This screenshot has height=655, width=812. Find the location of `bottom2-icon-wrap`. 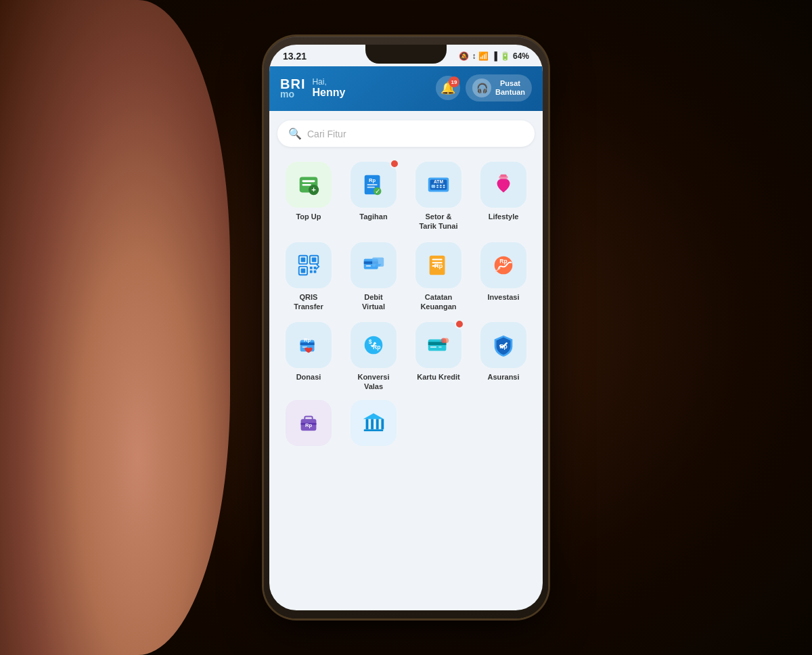

bottom2-icon-wrap is located at coordinates (374, 423).